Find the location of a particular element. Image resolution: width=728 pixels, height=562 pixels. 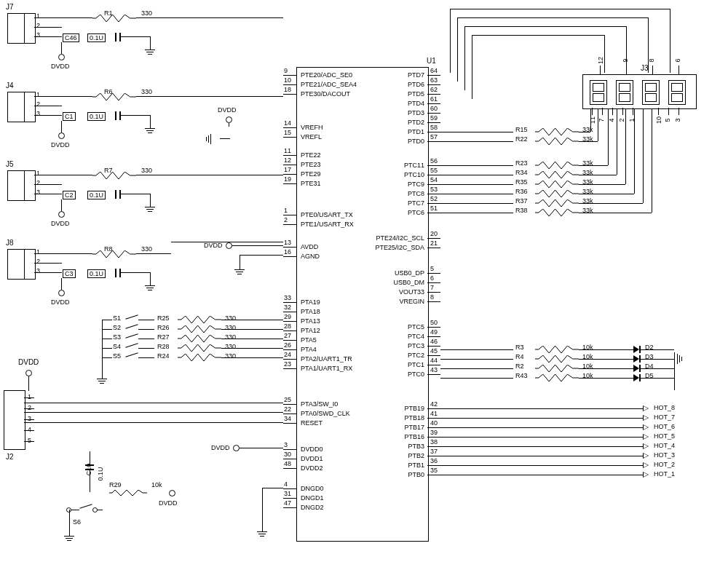

pin-name: RESET is located at coordinates (312, 423).